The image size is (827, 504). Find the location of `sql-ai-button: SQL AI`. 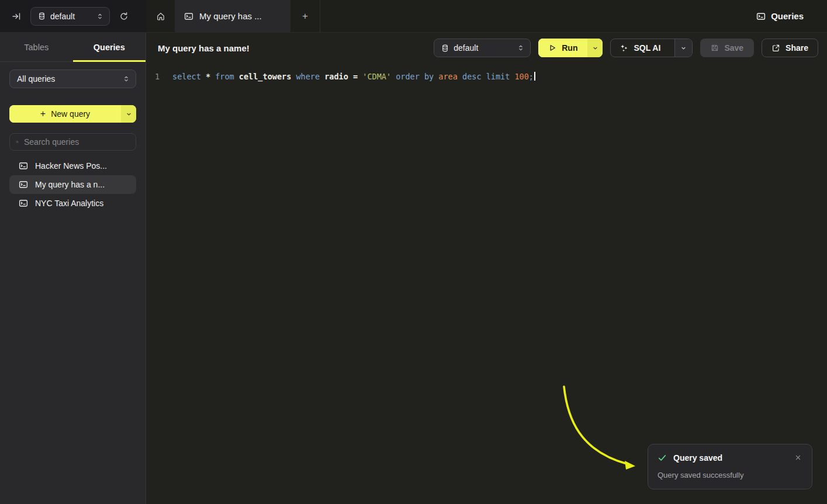

sql-ai-button: SQL AI is located at coordinates (651, 48).